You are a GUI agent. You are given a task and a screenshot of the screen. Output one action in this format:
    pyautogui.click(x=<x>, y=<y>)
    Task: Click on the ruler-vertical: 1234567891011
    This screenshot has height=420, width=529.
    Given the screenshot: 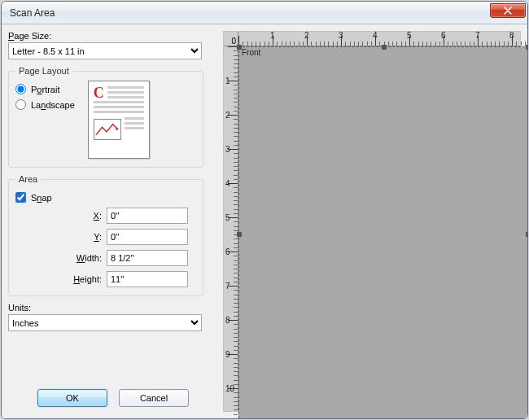 What is the action you would take?
    pyautogui.click(x=231, y=229)
    